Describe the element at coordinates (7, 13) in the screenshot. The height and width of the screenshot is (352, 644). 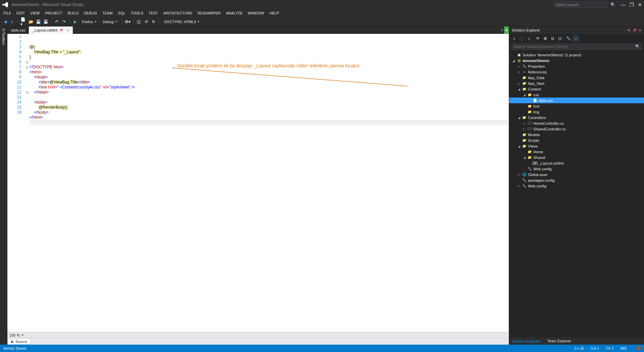
I see `menu-file: FILE` at that location.